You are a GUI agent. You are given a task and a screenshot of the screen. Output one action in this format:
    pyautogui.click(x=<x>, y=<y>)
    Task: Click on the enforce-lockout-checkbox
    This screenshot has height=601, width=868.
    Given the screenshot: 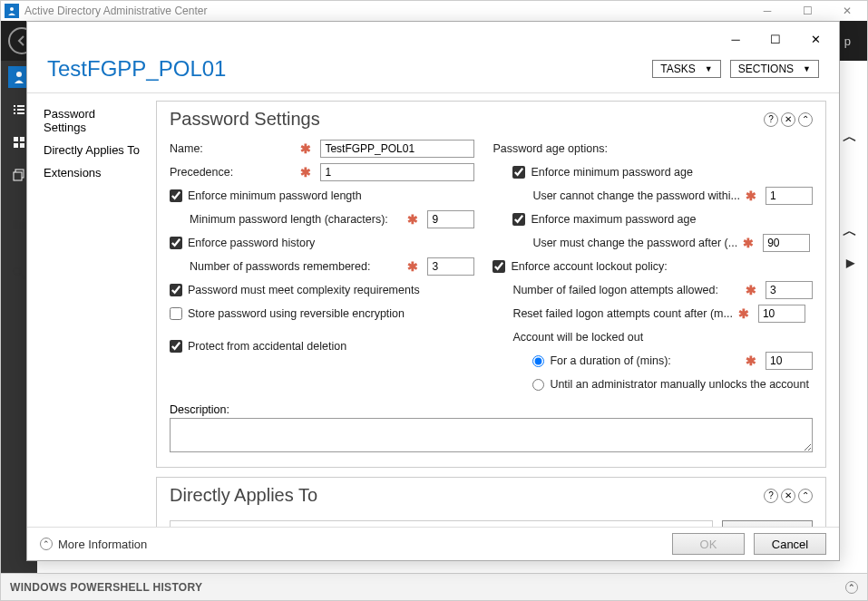 What is the action you would take?
    pyautogui.click(x=499, y=267)
    